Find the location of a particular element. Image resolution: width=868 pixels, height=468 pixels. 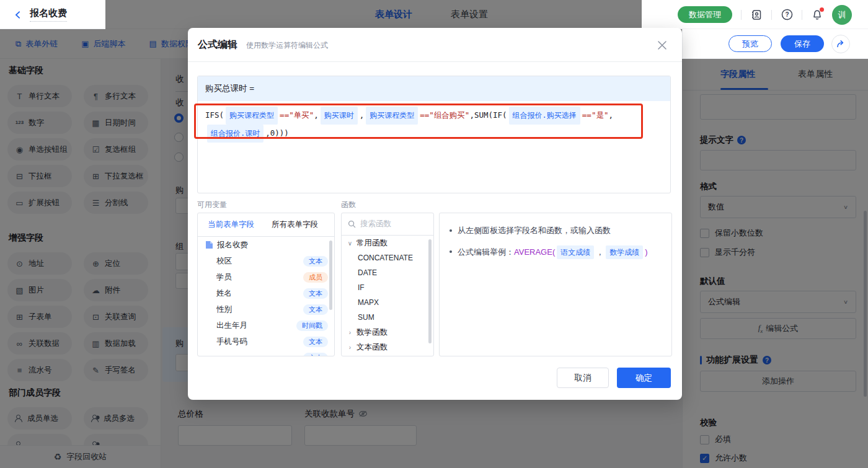

tab-all-form-fields: 所有表单字段 is located at coordinates (295, 224).